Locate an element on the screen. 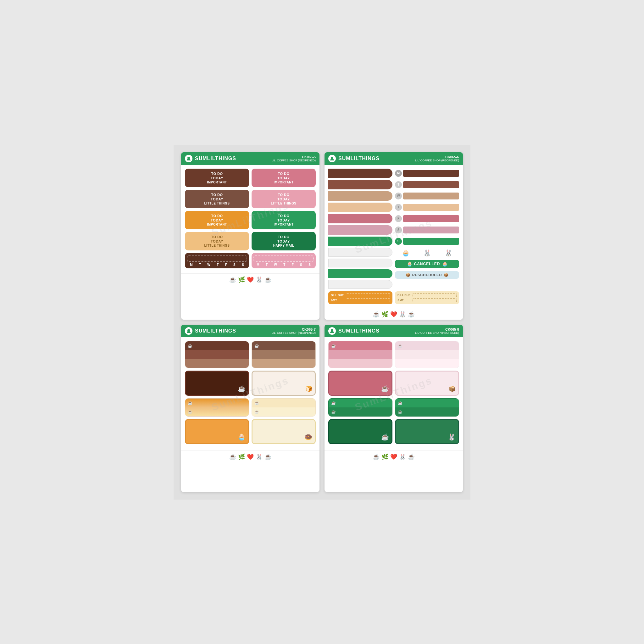  strip-green-right: ☕ ☕ is located at coordinates (427, 408).